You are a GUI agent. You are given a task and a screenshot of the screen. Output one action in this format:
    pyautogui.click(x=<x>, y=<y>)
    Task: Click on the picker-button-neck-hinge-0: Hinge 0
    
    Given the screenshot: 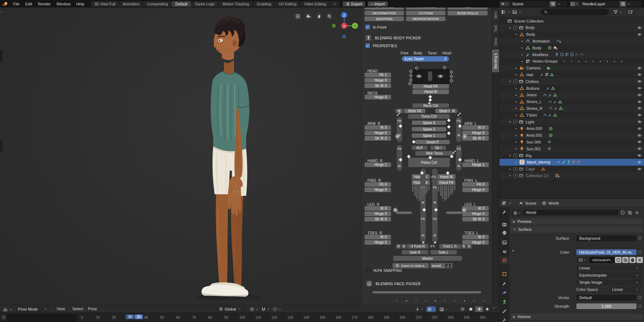 What is the action you would take?
    pyautogui.click(x=378, y=97)
    